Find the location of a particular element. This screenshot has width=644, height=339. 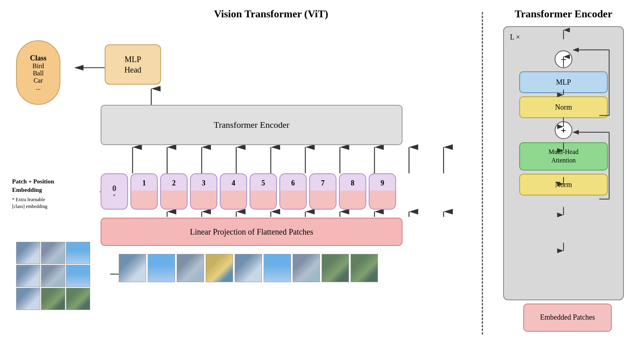

token-star: * is located at coordinates (114, 196).